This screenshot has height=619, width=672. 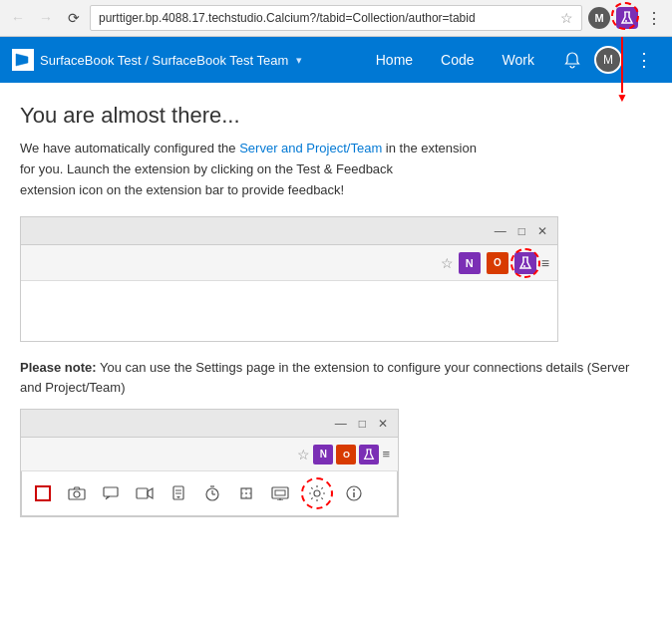 What do you see at coordinates (566, 18) in the screenshot?
I see `star-icon: ☆` at bounding box center [566, 18].